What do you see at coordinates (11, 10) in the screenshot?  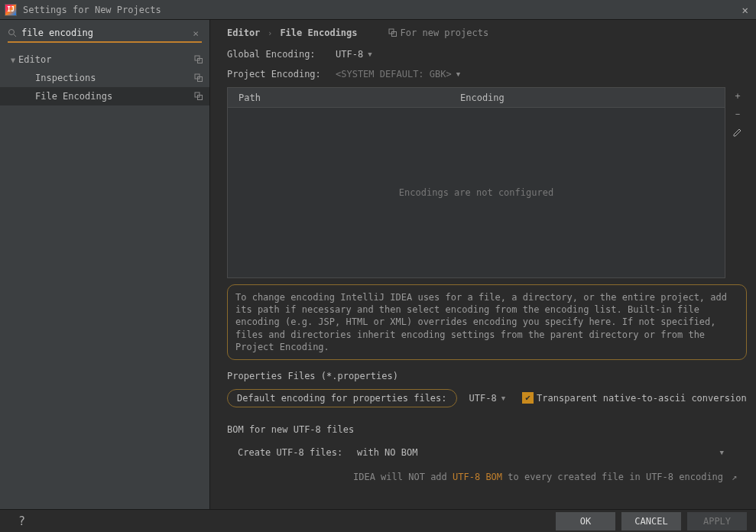 I see `intellij-logo-icon: IJ` at bounding box center [11, 10].